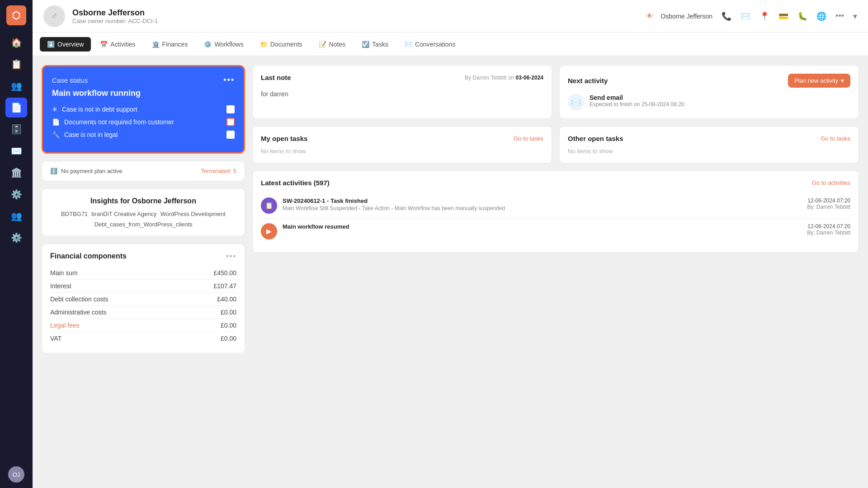  What do you see at coordinates (269, 206) in the screenshot?
I see `activity-icon-0: 📋` at bounding box center [269, 206].